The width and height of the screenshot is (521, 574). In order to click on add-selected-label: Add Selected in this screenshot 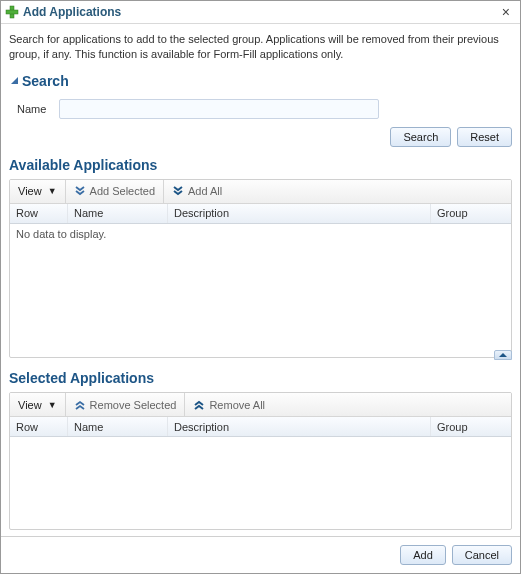, I will do `click(122, 191)`.